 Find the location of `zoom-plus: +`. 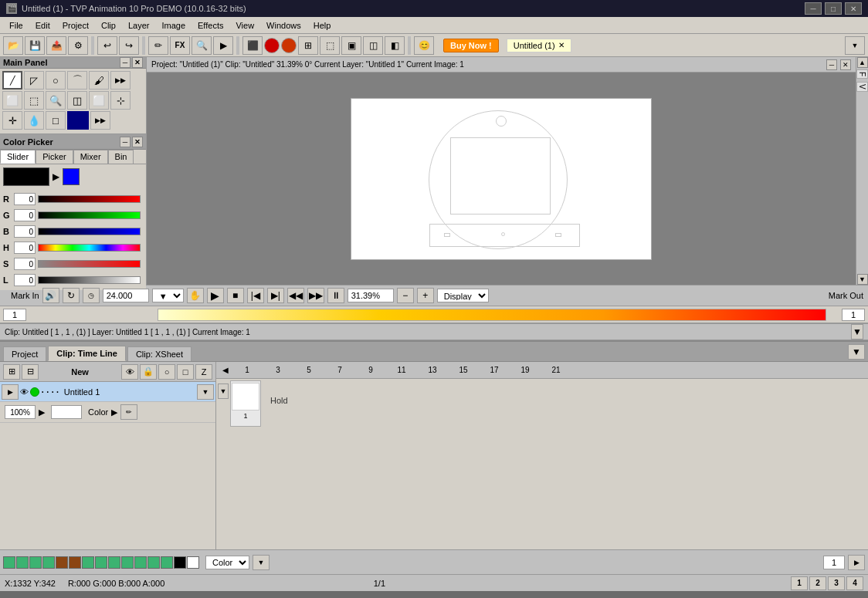

zoom-plus: + is located at coordinates (426, 296).